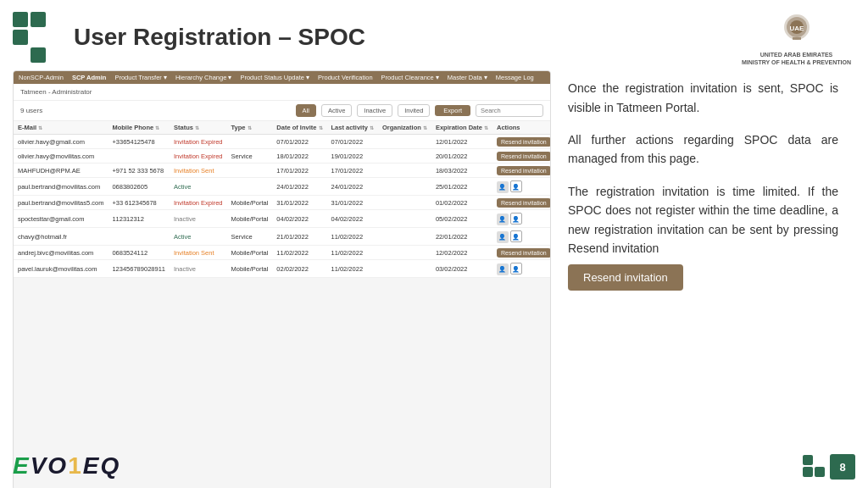 Image resolution: width=868 pixels, height=488 pixels. Describe the element at coordinates (139, 203) in the screenshot. I see `cell-phone: +33 612345678` at that location.